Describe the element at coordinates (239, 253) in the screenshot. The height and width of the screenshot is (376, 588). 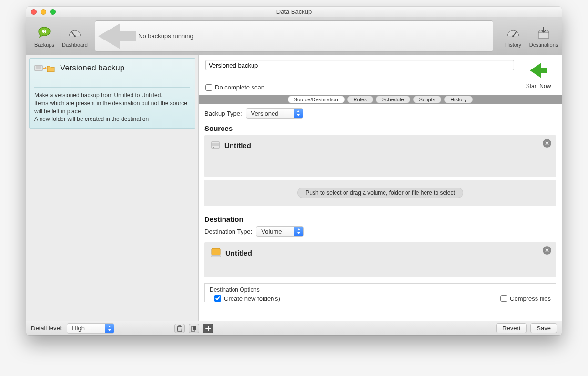
I see `destination-name: Untitled` at that location.